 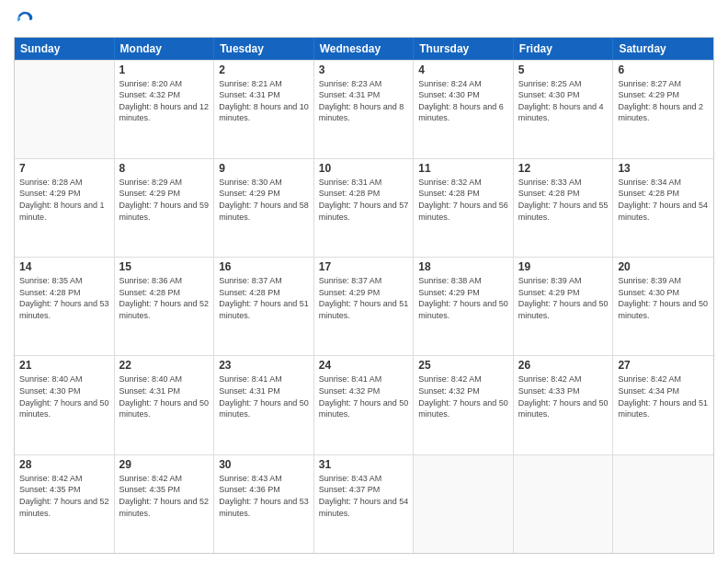 I want to click on calendar-cell: 21Sunrise: 8:40 AMSunset: 4:30 PMDayligh…, so click(x=64, y=405).